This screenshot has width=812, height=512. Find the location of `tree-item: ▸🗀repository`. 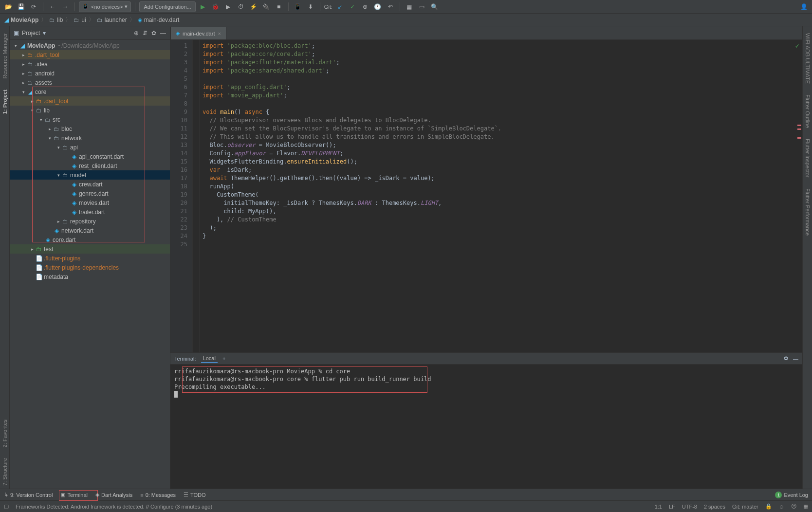

tree-item: ▸🗀repository is located at coordinates (90, 221).